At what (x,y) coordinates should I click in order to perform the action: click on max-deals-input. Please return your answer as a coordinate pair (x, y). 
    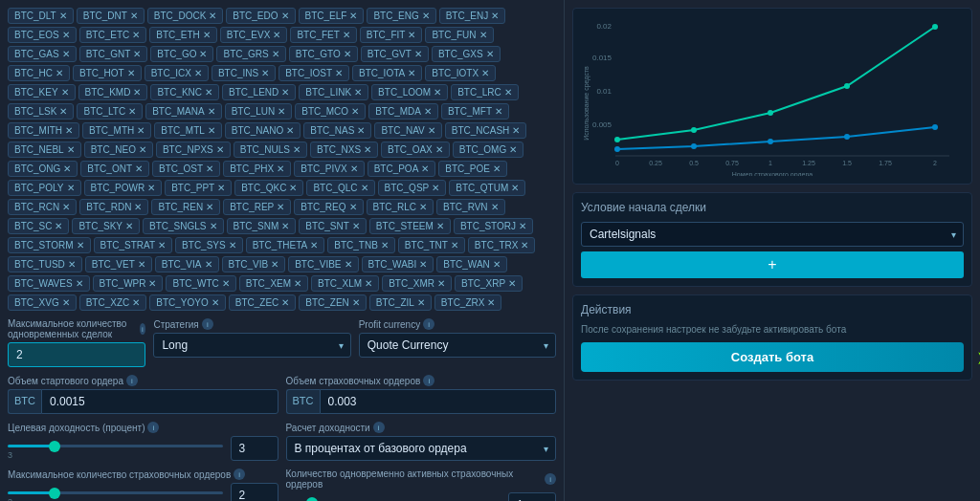
    Looking at the image, I should click on (77, 355).